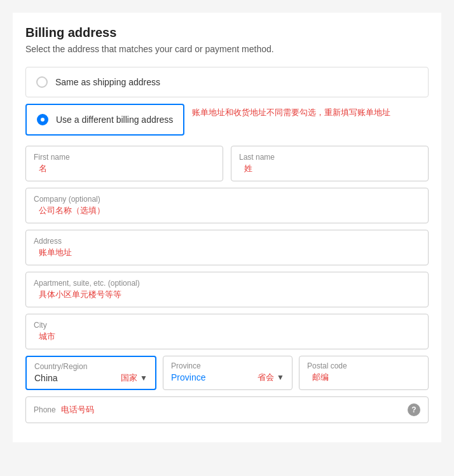 The width and height of the screenshot is (454, 476). What do you see at coordinates (227, 283) in the screenshot?
I see `apartment-label: Apartment, suite, etc. (optional)` at bounding box center [227, 283].